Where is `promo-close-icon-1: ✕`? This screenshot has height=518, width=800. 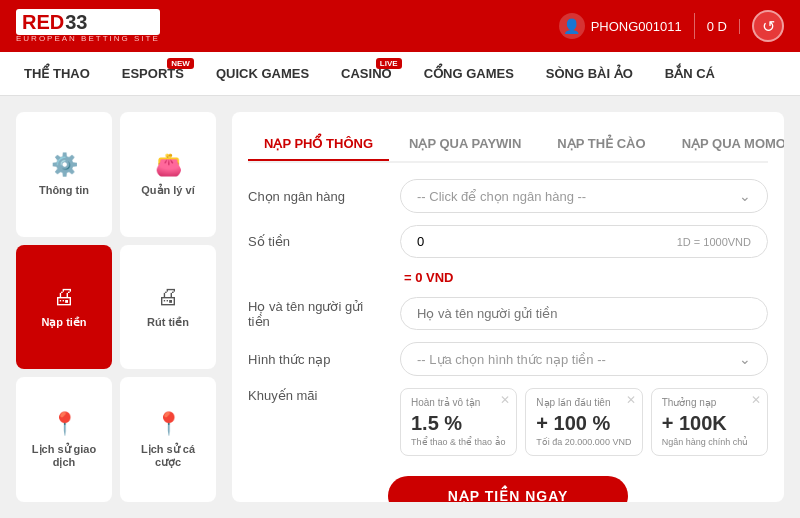 promo-close-icon-1: ✕ is located at coordinates (631, 400).